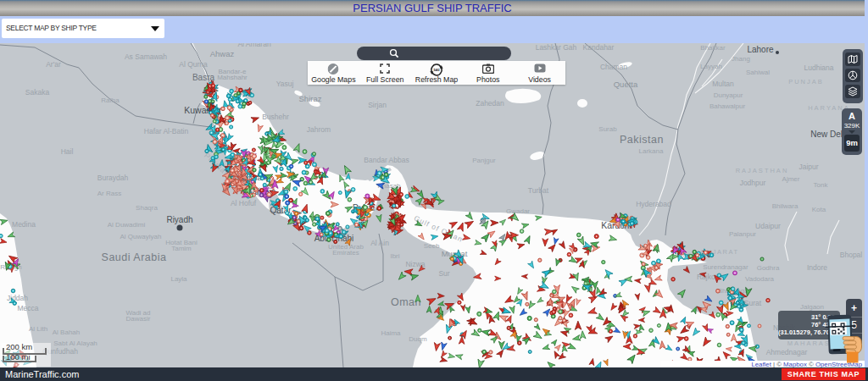 The width and height of the screenshot is (868, 381). What do you see at coordinates (851, 255) in the screenshot?
I see `svg-text: Bhopal` at bounding box center [851, 255].